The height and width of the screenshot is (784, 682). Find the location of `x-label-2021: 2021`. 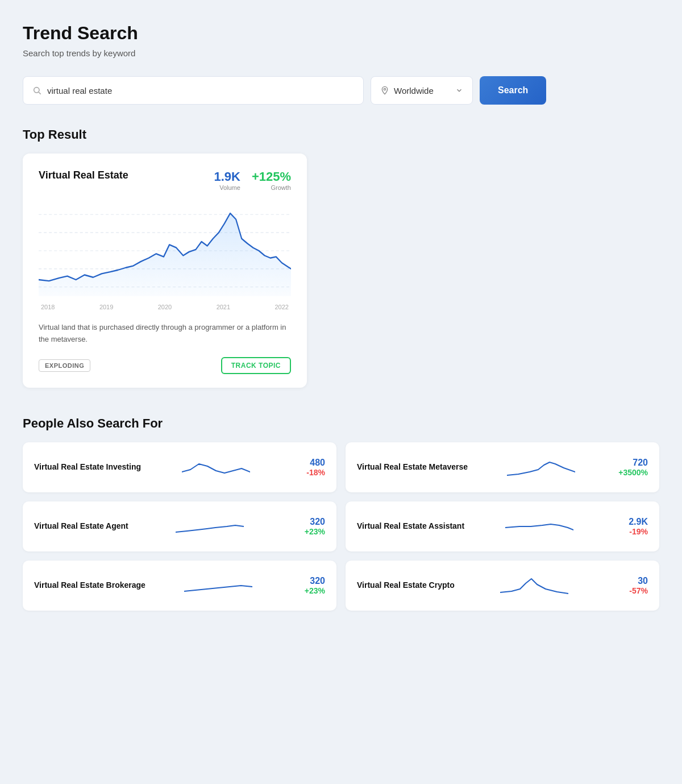

x-label-2021: 2021 is located at coordinates (223, 307).